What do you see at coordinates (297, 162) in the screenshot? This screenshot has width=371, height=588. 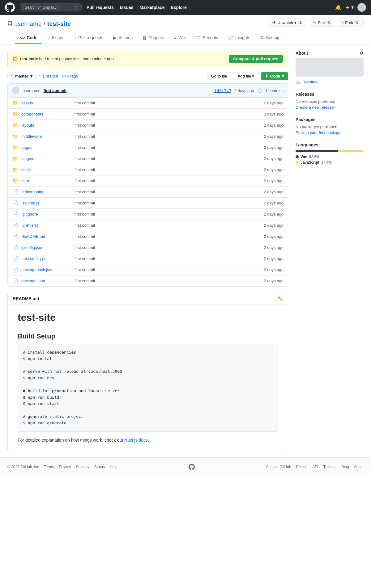 I see `js-dot` at bounding box center [297, 162].